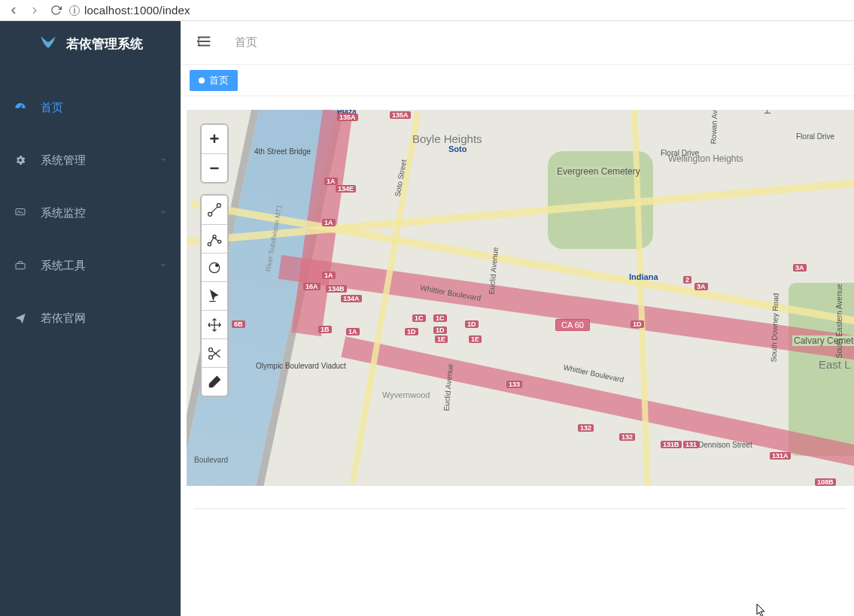  Describe the element at coordinates (825, 482) in the screenshot. I see `hwy-shield: 108B` at that location.